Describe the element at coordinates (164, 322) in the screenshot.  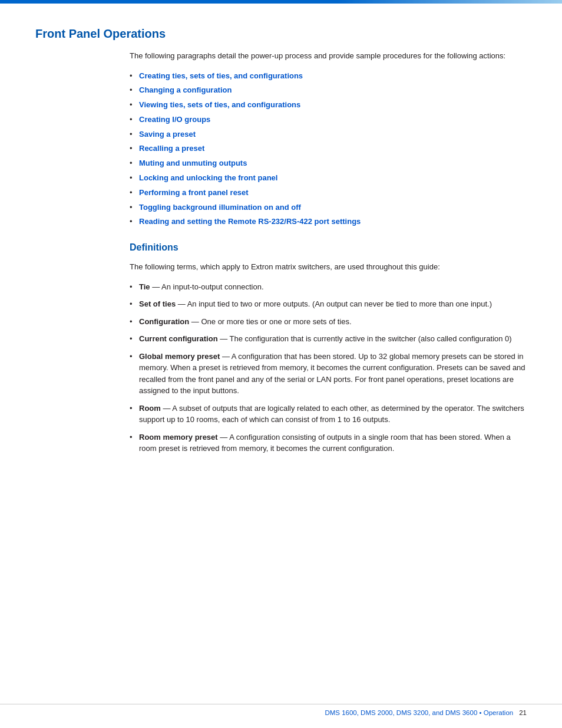
I see `def-term-configuration: Configuration` at that location.